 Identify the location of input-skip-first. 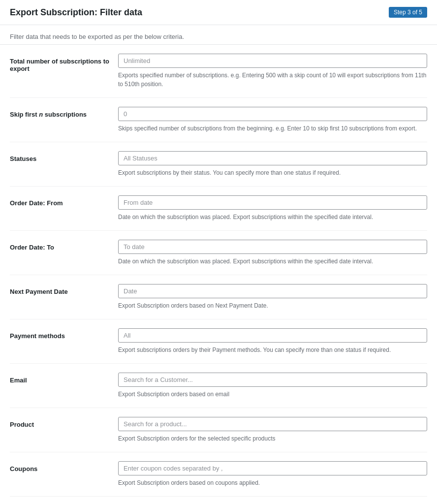
(273, 114).